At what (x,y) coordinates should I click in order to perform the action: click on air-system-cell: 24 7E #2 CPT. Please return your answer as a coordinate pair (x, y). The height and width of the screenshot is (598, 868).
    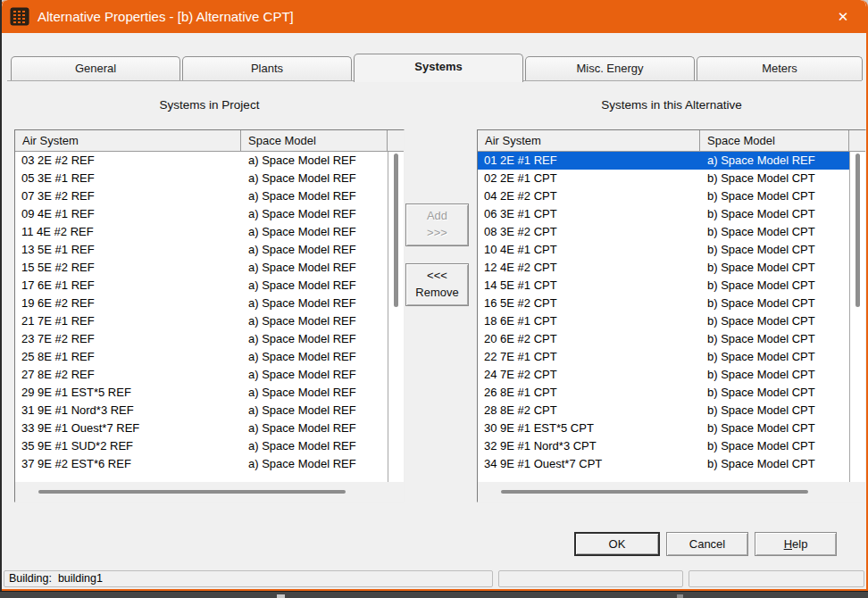
    Looking at the image, I should click on (589, 375).